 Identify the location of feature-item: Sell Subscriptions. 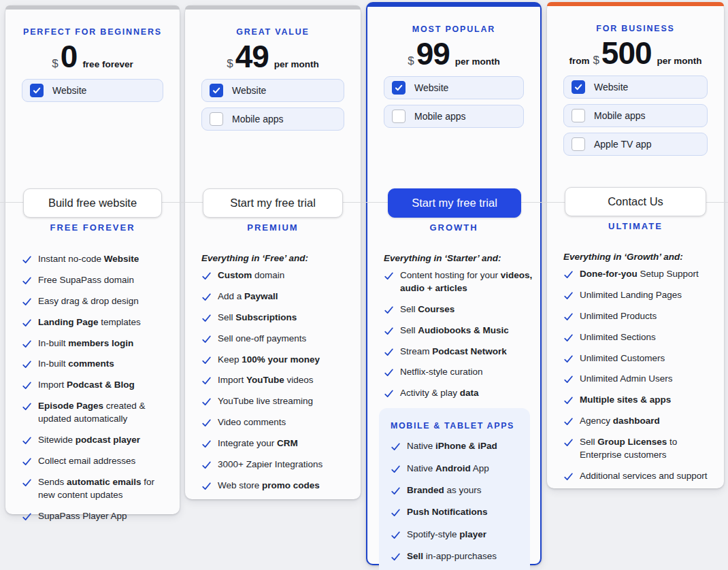
(278, 318).